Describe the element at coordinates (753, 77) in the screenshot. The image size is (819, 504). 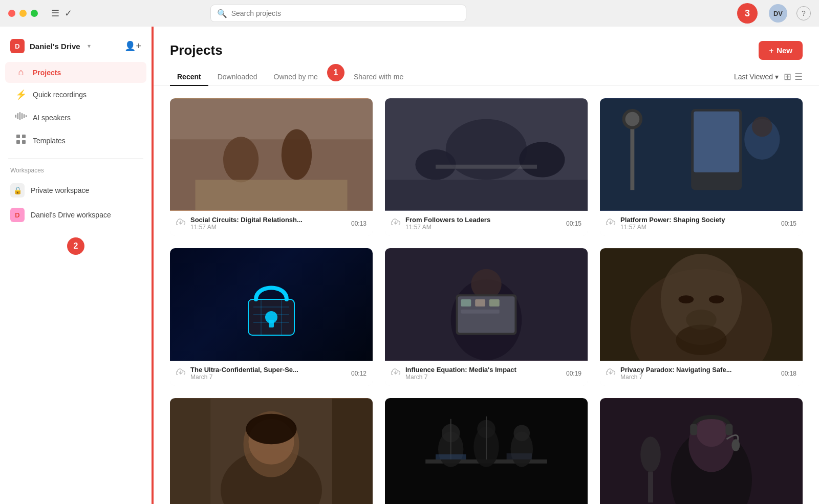
I see `sort-label: Last Viewed` at that location.